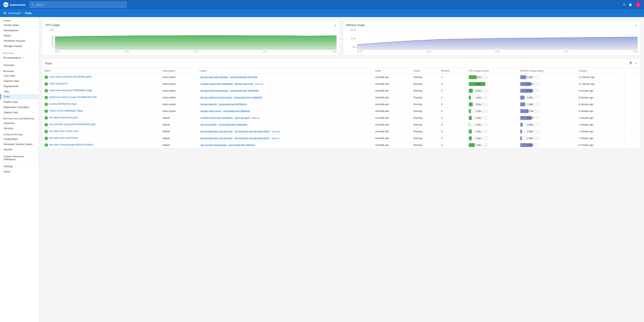 The image size is (644, 322). What do you see at coordinates (452, 98) in the screenshot?
I see `pod-restarts-cell: 0` at bounding box center [452, 98].